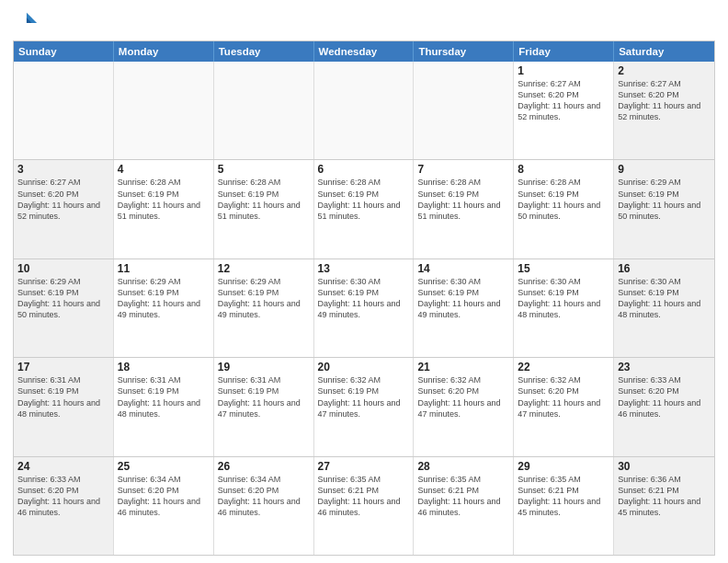 This screenshot has height=563, width=728. Describe the element at coordinates (26, 22) in the screenshot. I see `logo-icon` at that location.